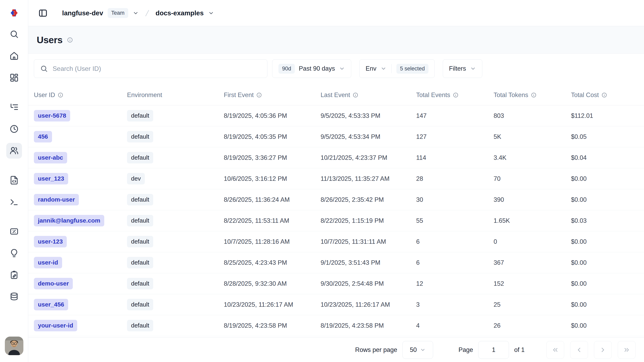 The height and width of the screenshot is (362, 644). I want to click on table-row: user-5678 default 8/19/2025, 4:05:36 PM …, so click(336, 116).